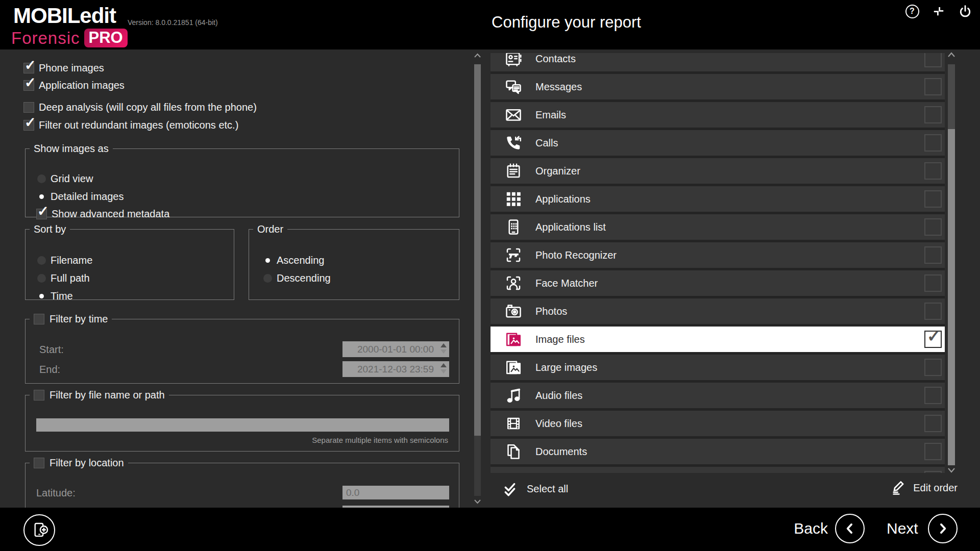 This screenshot has height=551, width=980. What do you see at coordinates (74, 85) in the screenshot?
I see `checkbox-application-images: ✓ Application images` at bounding box center [74, 85].